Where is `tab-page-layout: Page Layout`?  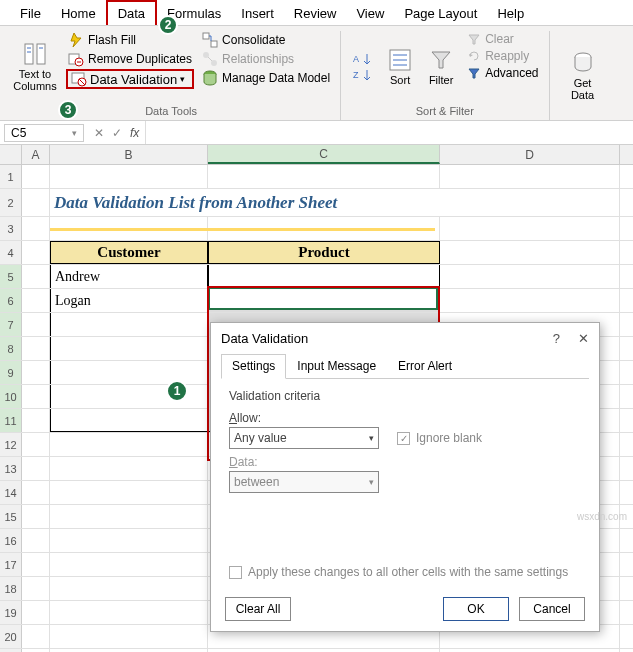
tab-page-layout: Page Layout is located at coordinates (440, 14).